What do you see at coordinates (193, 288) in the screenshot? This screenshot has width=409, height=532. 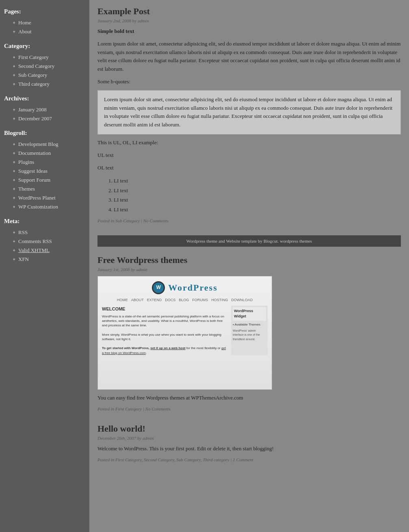 I see `wp-logo-text: WordPress` at bounding box center [193, 288].